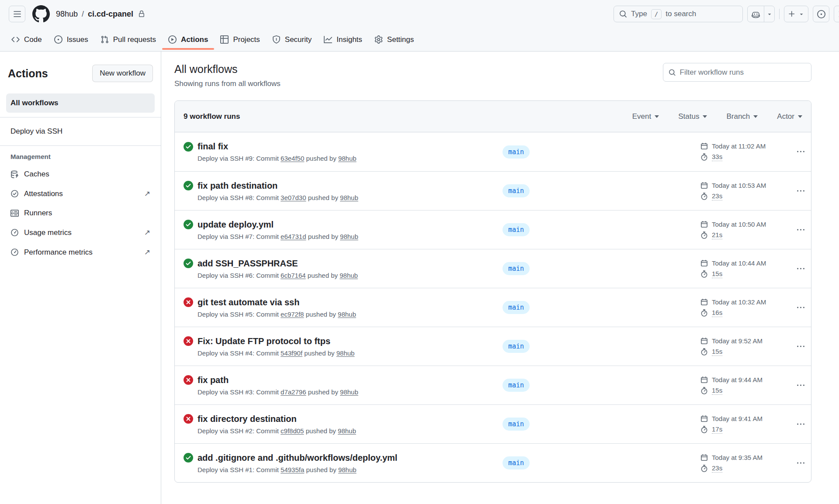 The height and width of the screenshot is (504, 839). Describe the element at coordinates (15, 213) in the screenshot. I see `server-icon` at that location.